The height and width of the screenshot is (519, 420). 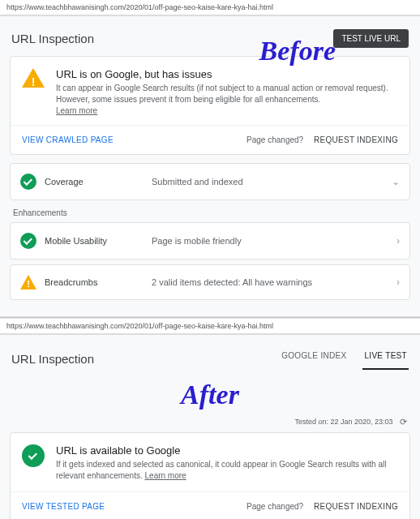 What do you see at coordinates (371, 39) in the screenshot?
I see `test-live-url-button: TEST LIVE URL` at bounding box center [371, 39].